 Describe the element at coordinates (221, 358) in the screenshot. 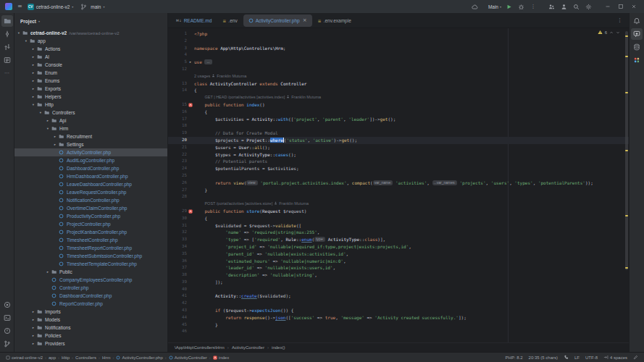

I see `nav-bar-item: index` at that location.